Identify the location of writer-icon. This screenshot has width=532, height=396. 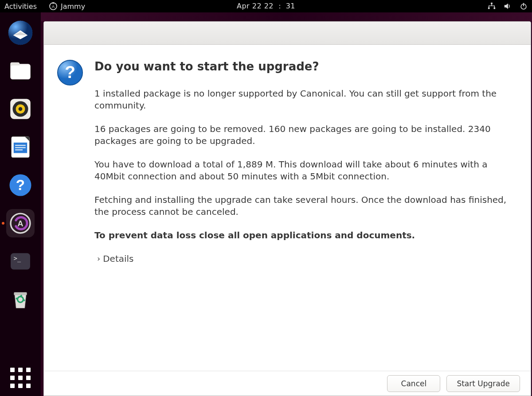
(20, 147).